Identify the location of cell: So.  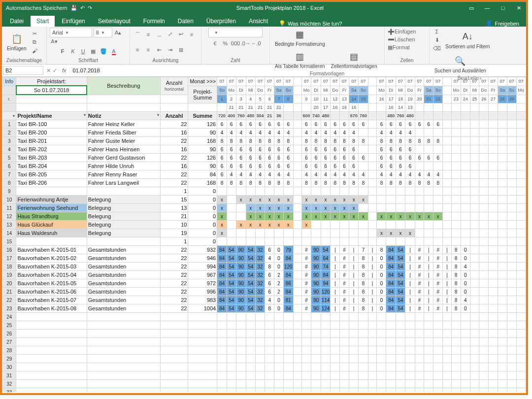
(222, 90).